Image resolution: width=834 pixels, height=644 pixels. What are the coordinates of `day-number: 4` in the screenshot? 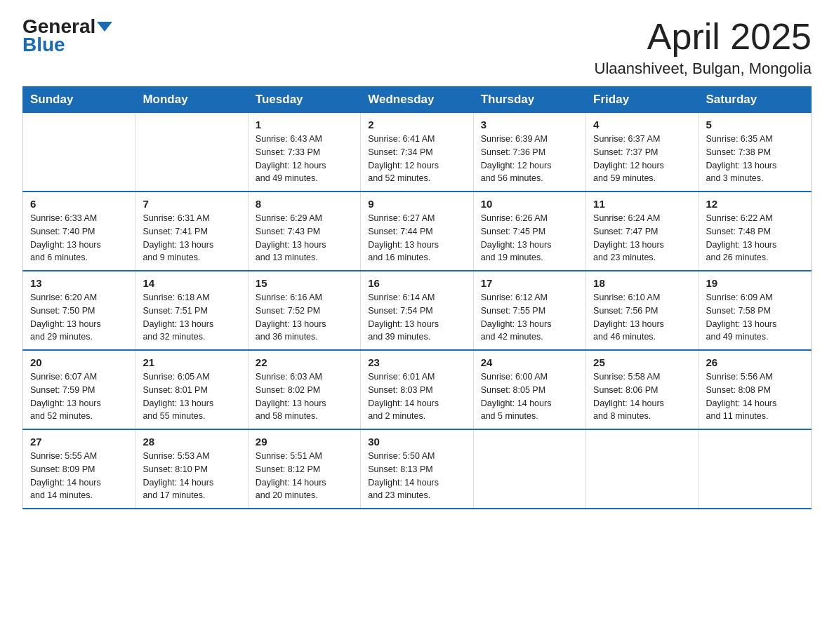 It's located at (642, 125).